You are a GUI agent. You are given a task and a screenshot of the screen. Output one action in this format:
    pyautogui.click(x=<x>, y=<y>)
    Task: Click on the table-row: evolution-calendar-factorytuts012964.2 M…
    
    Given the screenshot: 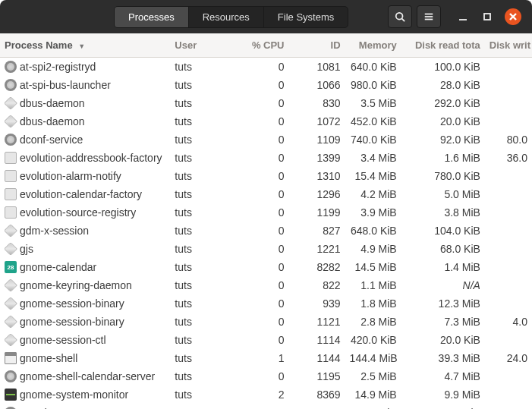 What is the action you would take?
    pyautogui.click(x=266, y=194)
    